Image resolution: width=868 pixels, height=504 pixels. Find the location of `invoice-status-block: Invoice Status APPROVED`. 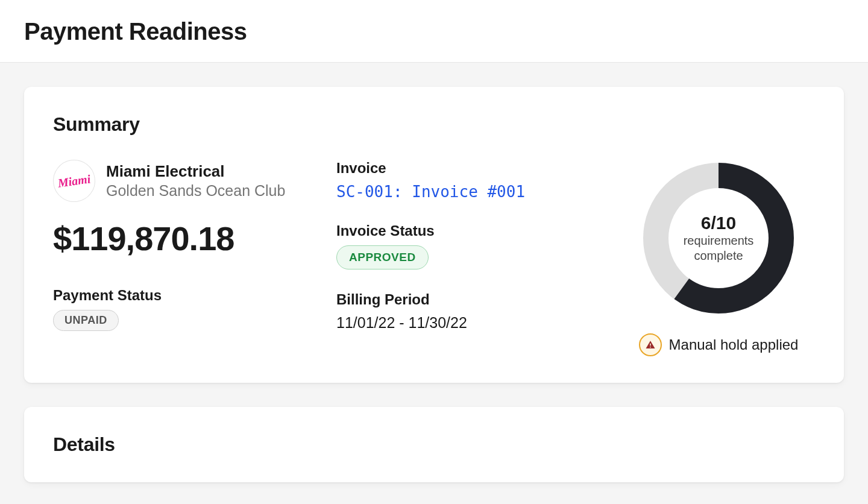

invoice-status-block: Invoice Status APPROVED is located at coordinates (467, 246).